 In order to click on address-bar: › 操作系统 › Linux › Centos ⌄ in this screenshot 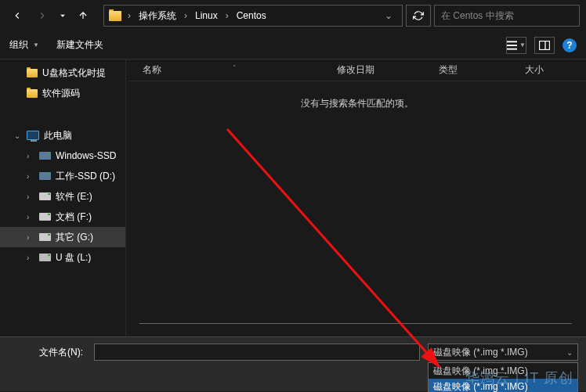, I will do `click(253, 16)`.